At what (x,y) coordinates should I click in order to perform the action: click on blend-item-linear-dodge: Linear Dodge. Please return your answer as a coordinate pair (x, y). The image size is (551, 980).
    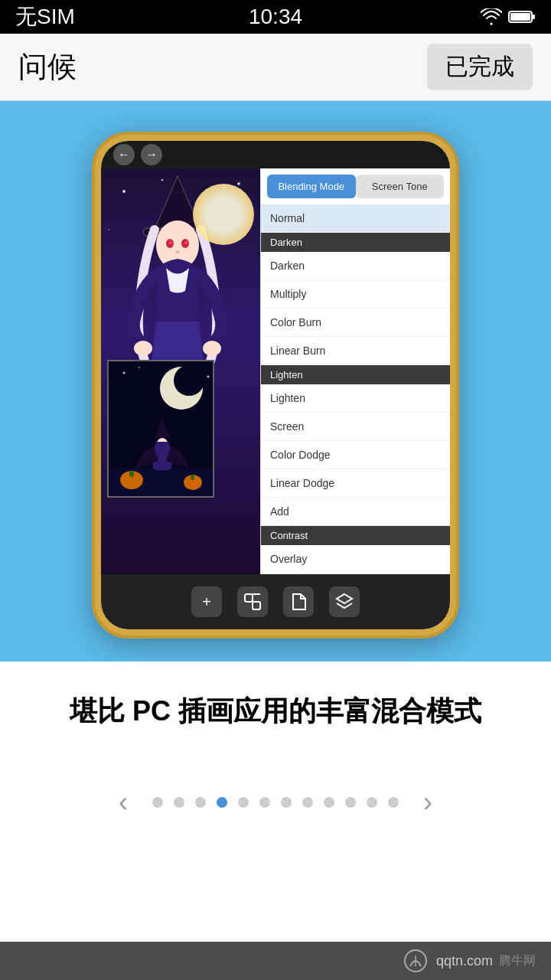
    Looking at the image, I should click on (355, 484).